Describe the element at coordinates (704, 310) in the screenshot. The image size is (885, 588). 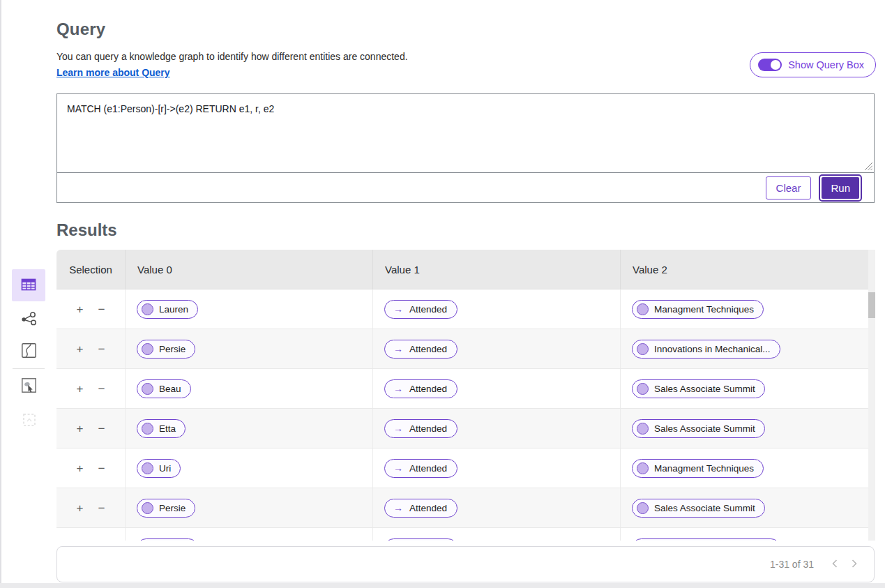
I see `entity-pill-label: Managment Techniques` at that location.